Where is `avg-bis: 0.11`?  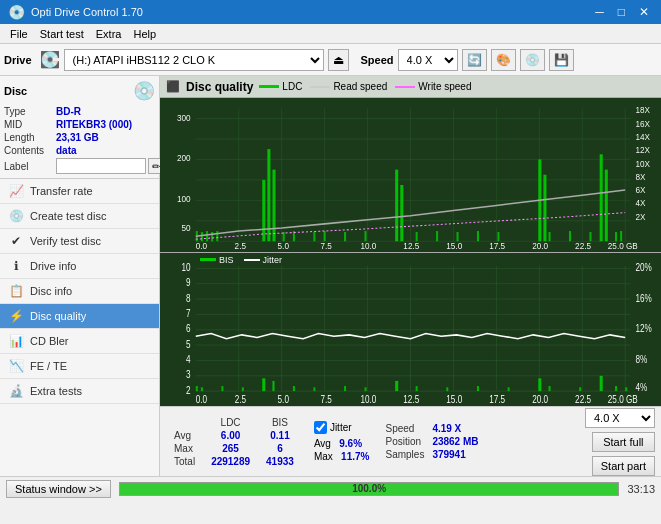
avg-bis: 0.11 is located at coordinates (280, 436).